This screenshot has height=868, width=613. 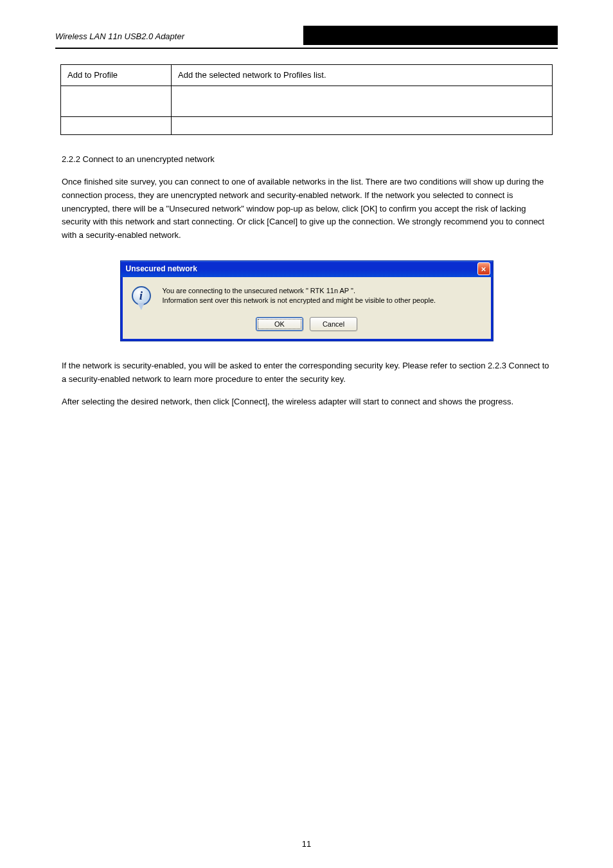 What do you see at coordinates (431, 35) in the screenshot?
I see `doc-header-blackbar` at bounding box center [431, 35].